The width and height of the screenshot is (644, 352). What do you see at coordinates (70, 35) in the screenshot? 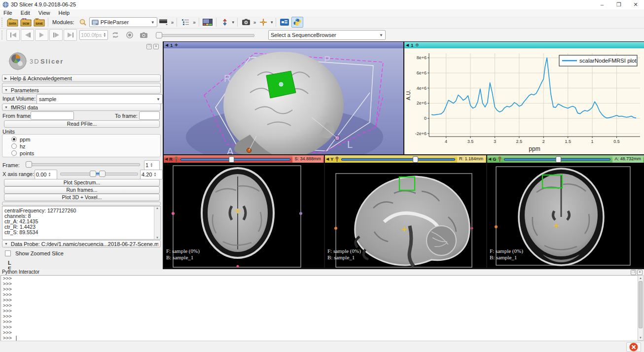
I see `last-frame-button` at bounding box center [70, 35].